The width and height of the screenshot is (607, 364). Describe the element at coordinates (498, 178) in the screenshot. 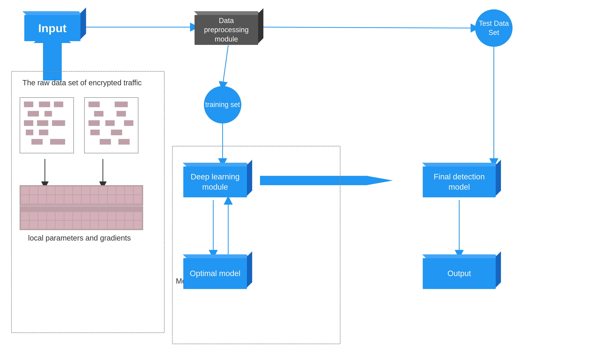

I see `final-side` at that location.